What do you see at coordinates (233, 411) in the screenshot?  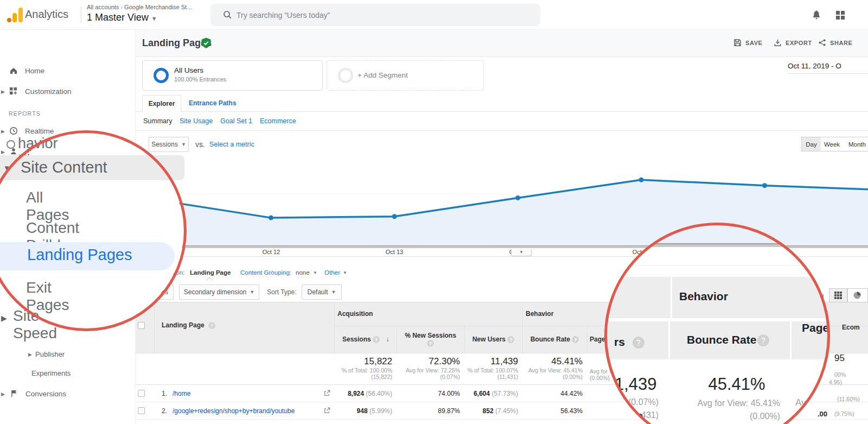 I see `landing-page-link: /google+redesign/shop+by+brand/youtube` at bounding box center [233, 411].